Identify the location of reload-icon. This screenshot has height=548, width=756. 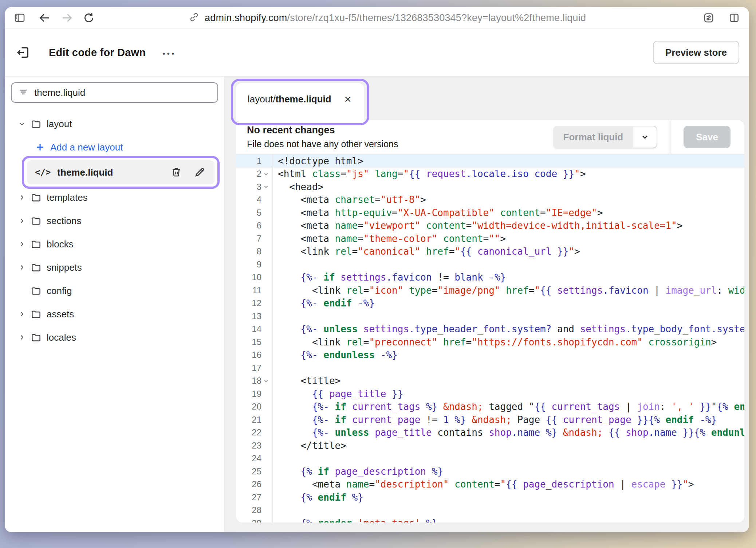
(89, 18).